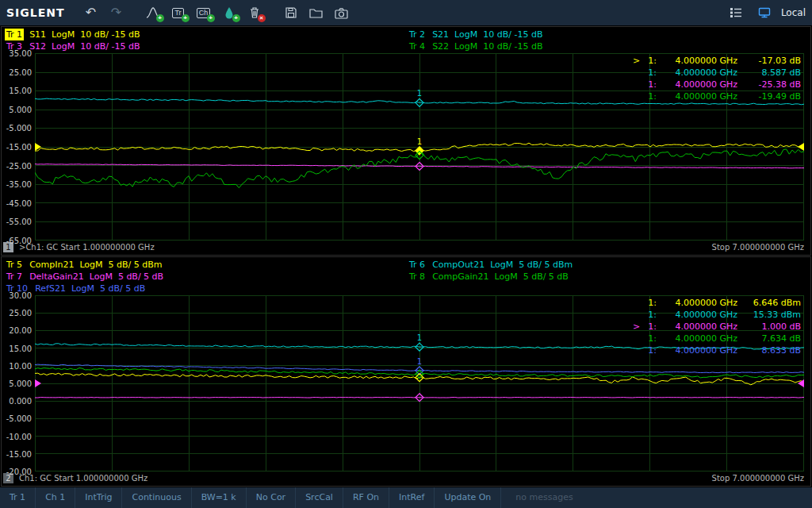 The height and width of the screenshot is (508, 812). I want to click on statusbar-update-on: Update On, so click(468, 498).